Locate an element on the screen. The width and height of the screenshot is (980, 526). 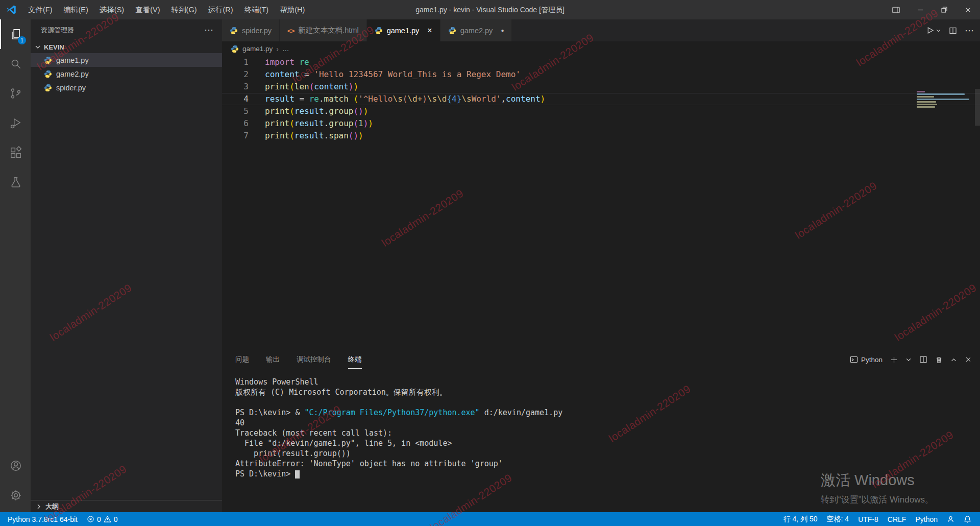
menu-file: 文件(F) is located at coordinates (40, 10).